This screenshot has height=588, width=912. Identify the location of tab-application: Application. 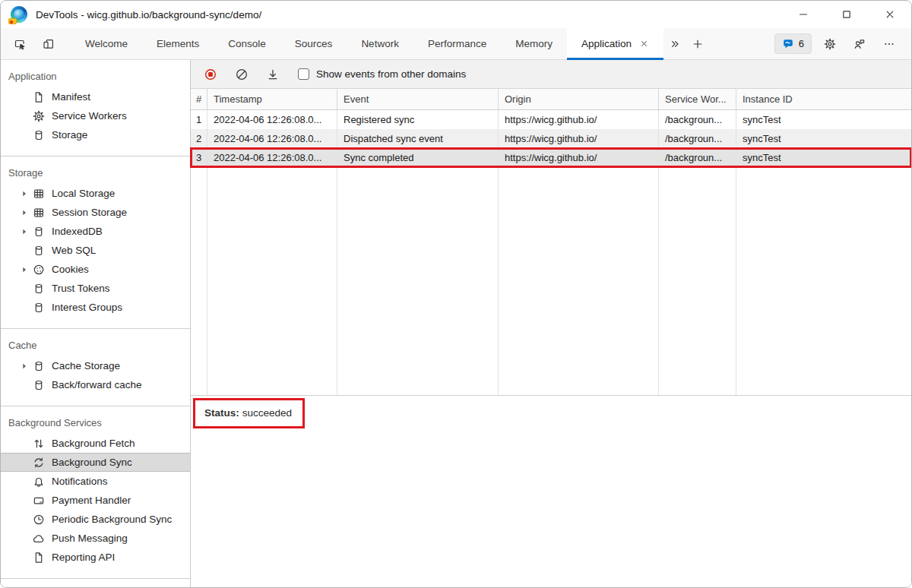
(616, 44).